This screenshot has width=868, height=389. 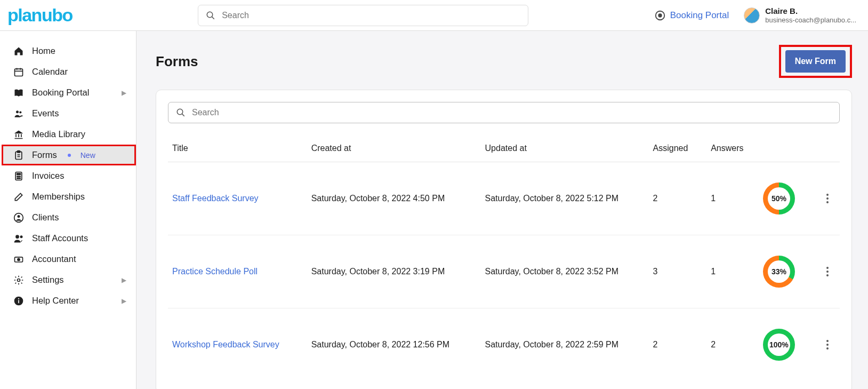 What do you see at coordinates (565, 148) in the screenshot?
I see `col-updated: Updated at` at bounding box center [565, 148].